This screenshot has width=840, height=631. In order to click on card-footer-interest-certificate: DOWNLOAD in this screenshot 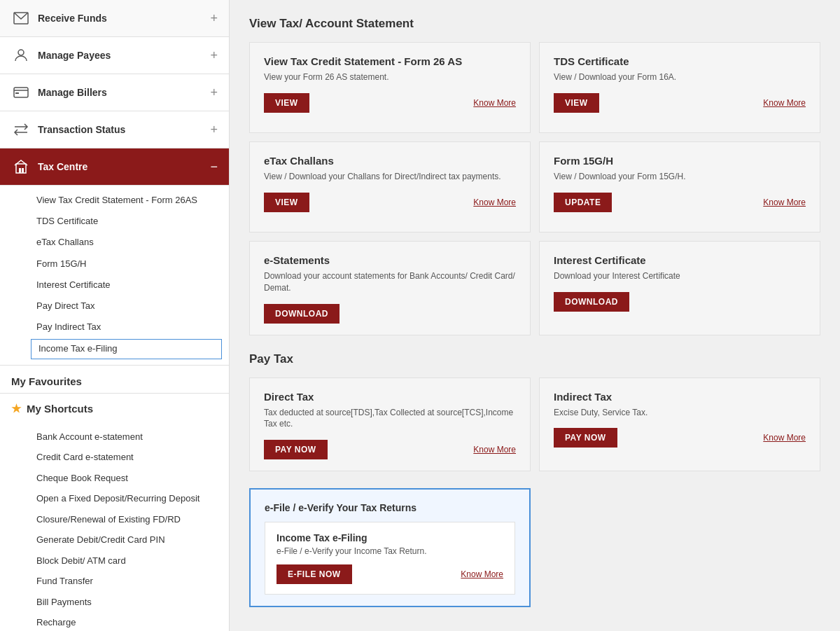, I will do `click(680, 302)`.